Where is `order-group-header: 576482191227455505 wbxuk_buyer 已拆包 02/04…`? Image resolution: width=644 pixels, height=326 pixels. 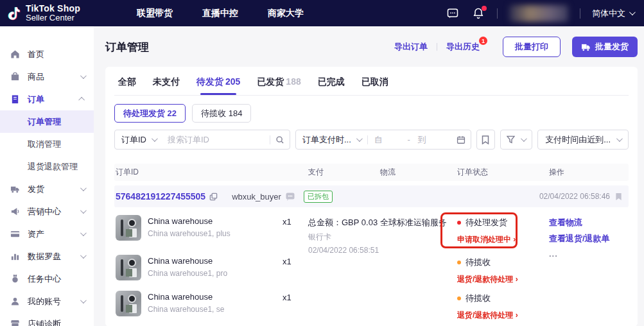 order-group-header: 576482191227455505 wbxuk_buyer 已拆包 02/04… is located at coordinates (371, 196).